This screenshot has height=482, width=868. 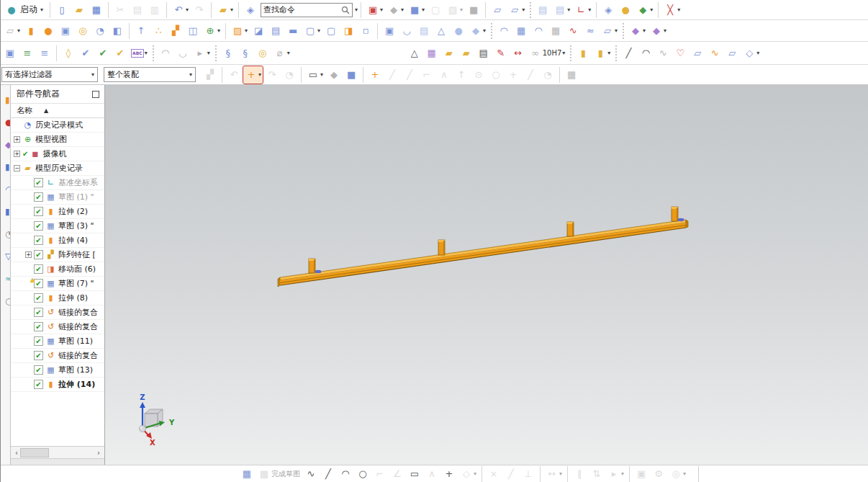 I want to click on note-editor-button: ▤, so click(x=484, y=53).